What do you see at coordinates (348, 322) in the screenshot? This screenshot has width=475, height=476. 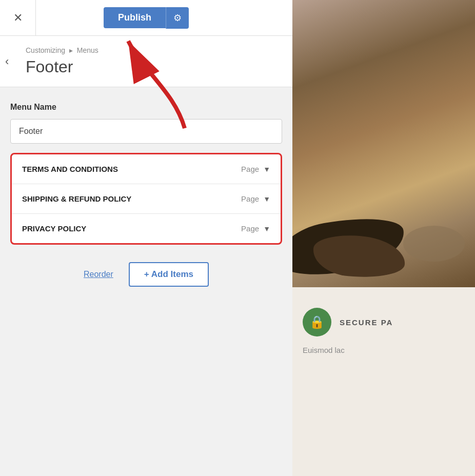 I see `secure-row: 🔒 SECURE PA` at bounding box center [348, 322].